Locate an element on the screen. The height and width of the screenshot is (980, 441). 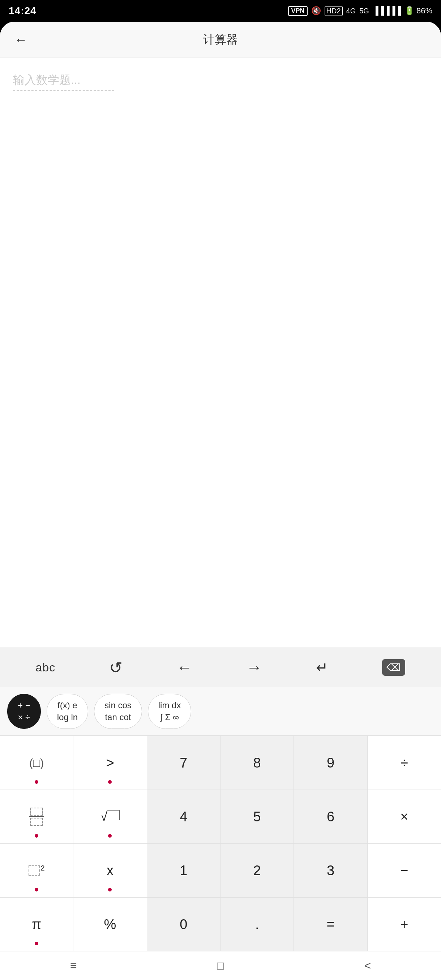
hd2-icon: HD2 is located at coordinates (334, 11).